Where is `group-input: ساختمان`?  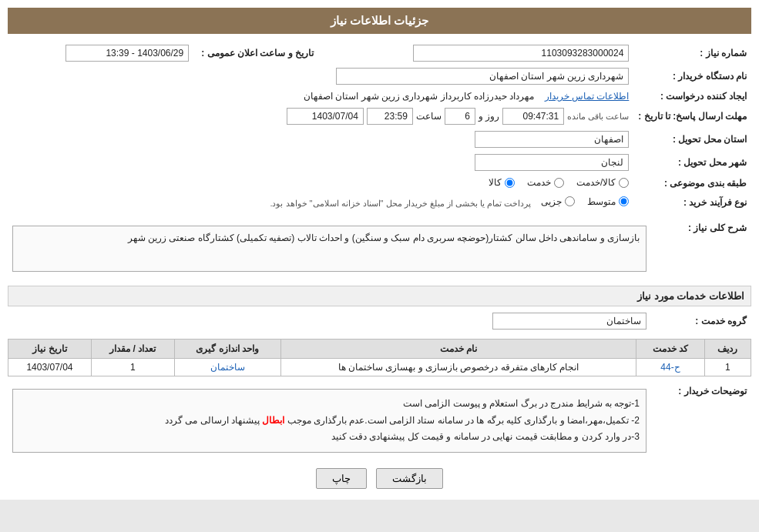 group-input: ساختمان is located at coordinates (569, 321).